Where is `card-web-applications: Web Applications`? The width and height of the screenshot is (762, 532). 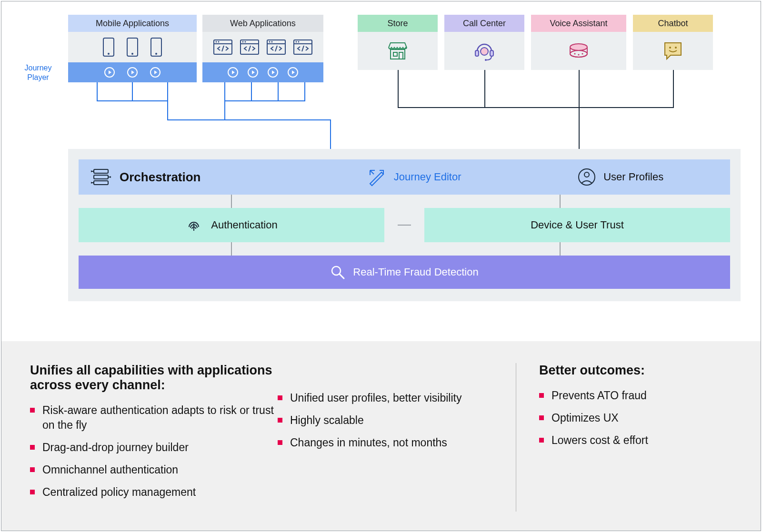
card-web-applications: Web Applications is located at coordinates (263, 49).